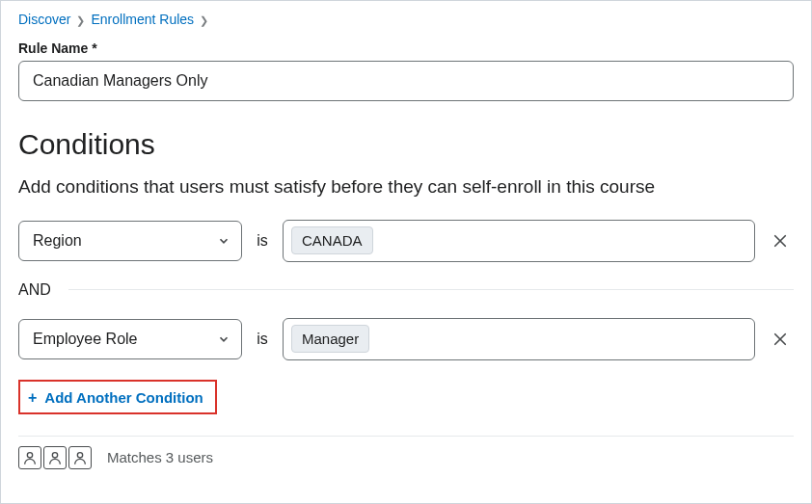  What do you see at coordinates (44, 19) in the screenshot?
I see `breadcrumb-link-discover: Discover` at bounding box center [44, 19].